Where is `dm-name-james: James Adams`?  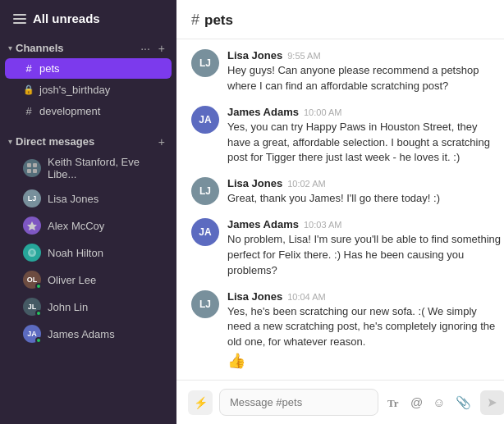
dm-name-james: James Adams is located at coordinates (81, 335).